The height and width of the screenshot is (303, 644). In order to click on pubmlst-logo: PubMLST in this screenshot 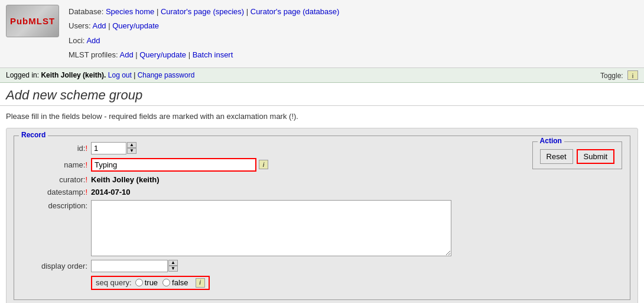, I will do `click(32, 21)`.